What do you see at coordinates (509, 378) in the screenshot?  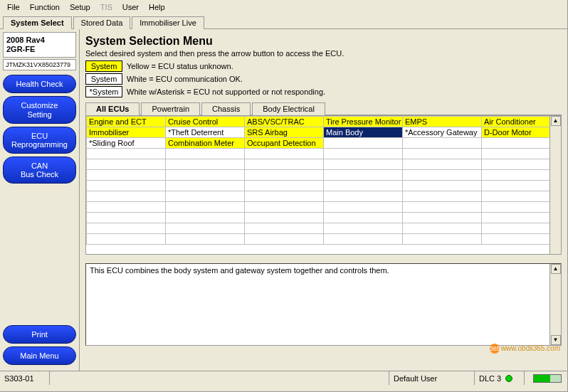 I see `connection-led-icon` at bounding box center [509, 378].